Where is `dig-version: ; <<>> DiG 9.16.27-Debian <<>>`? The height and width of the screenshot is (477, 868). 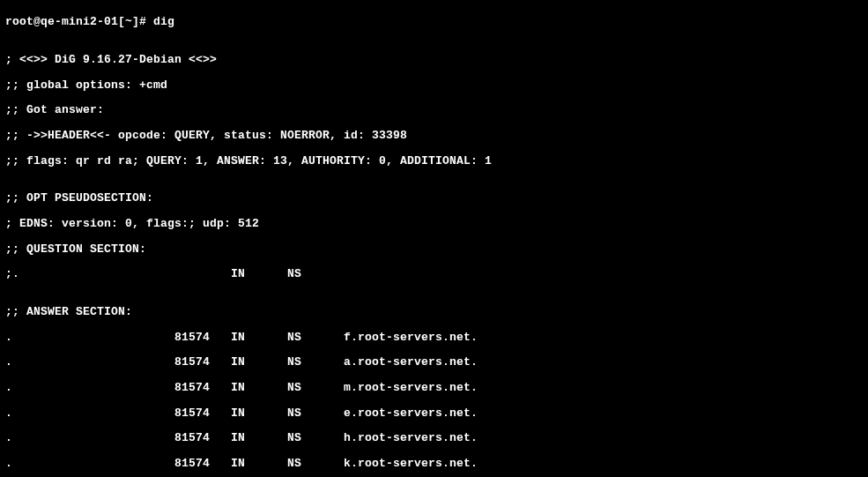
dig-version: ; <<>> DiG 9.16.27-Debian <<>> is located at coordinates (434, 60).